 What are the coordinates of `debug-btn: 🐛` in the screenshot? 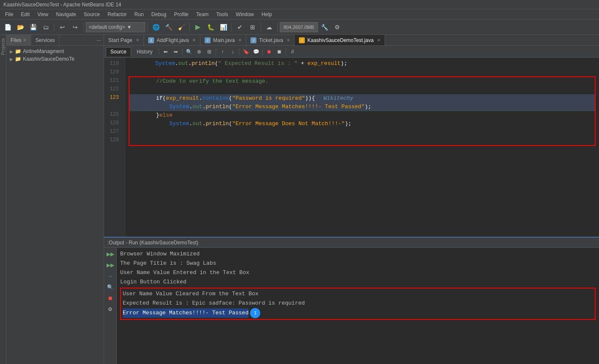 It's located at (211, 27).